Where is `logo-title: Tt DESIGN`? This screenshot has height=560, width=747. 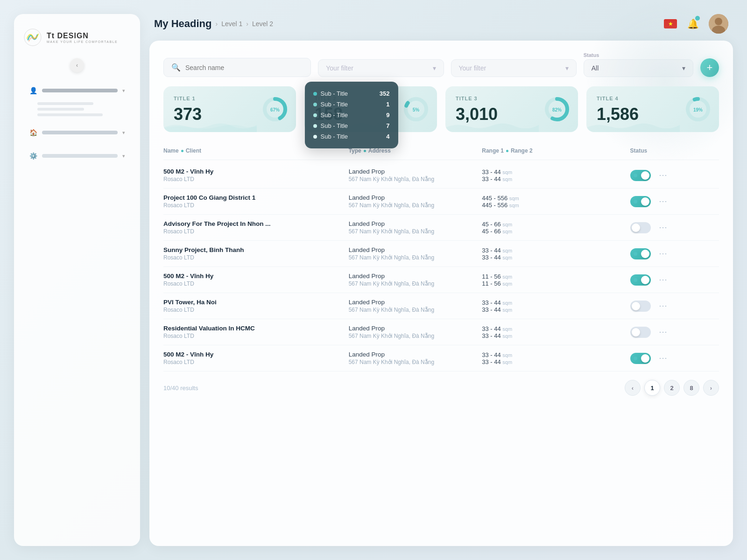
logo-title: Tt DESIGN is located at coordinates (82, 36).